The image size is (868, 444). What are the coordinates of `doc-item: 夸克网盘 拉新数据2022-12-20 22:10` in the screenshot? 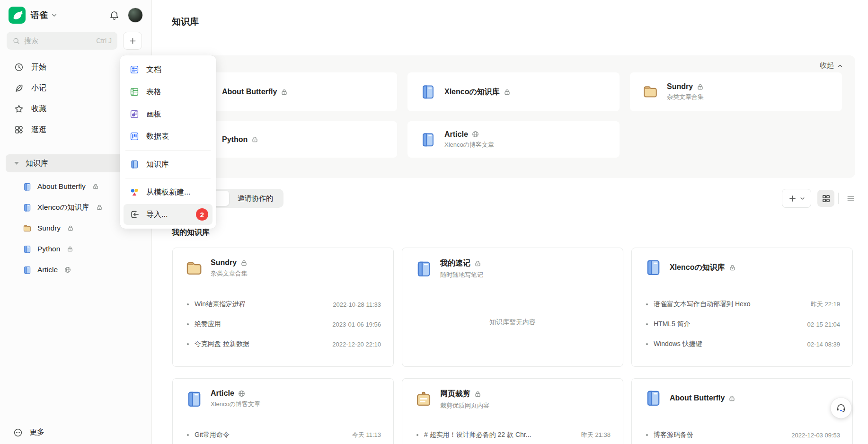 It's located at (283, 344).